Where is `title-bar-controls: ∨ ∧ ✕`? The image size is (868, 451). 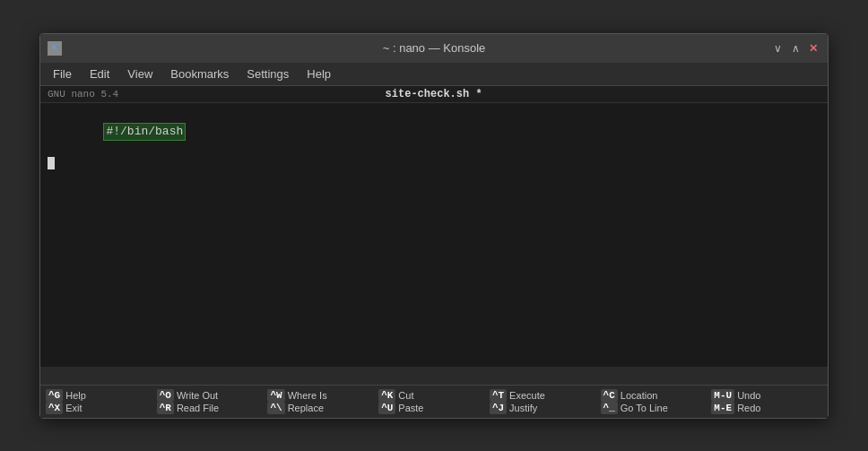
title-bar-controls: ∨ ∧ ✕ is located at coordinates (795, 48).